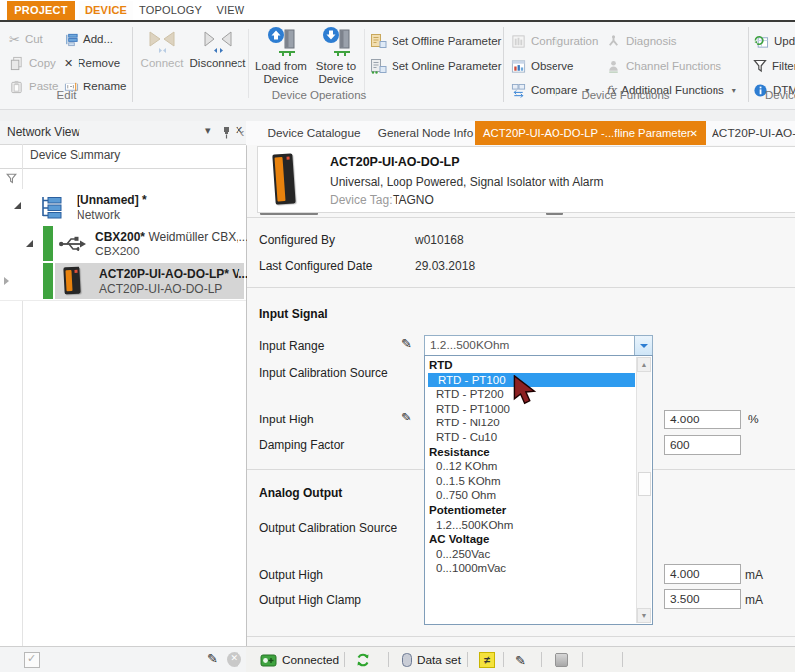 The height and width of the screenshot is (672, 795). I want to click on tab-general-node-info: General Node Info, so click(425, 133).